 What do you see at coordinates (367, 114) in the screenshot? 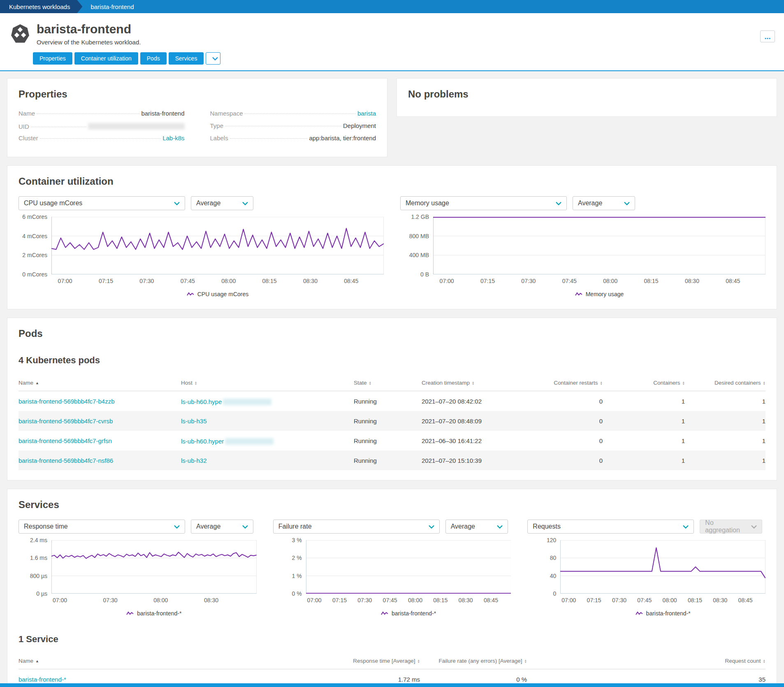
I see `namespace-link: barista` at bounding box center [367, 114].